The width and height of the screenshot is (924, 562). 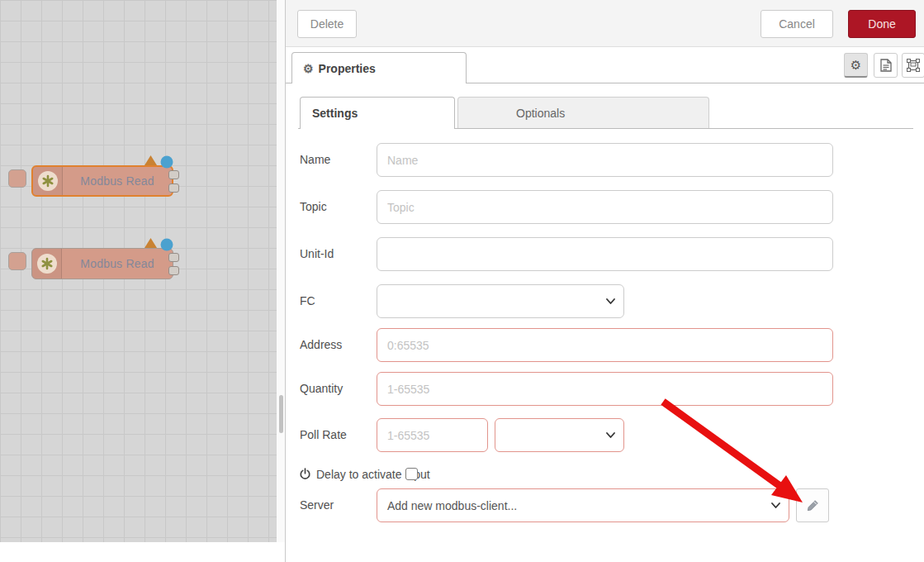 I want to click on tab-settings-label: Settings, so click(x=335, y=113).